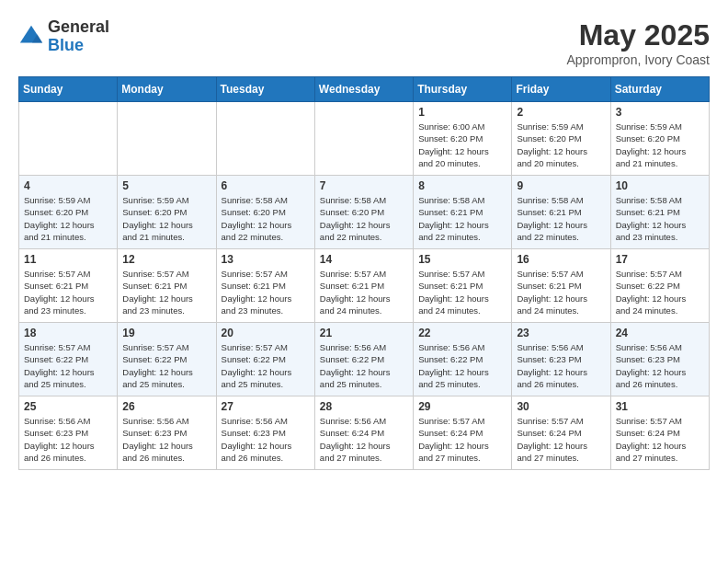 This screenshot has width=728, height=563. I want to click on page-header: General Blue May 2025 Apprompron, Ivory …, so click(364, 42).